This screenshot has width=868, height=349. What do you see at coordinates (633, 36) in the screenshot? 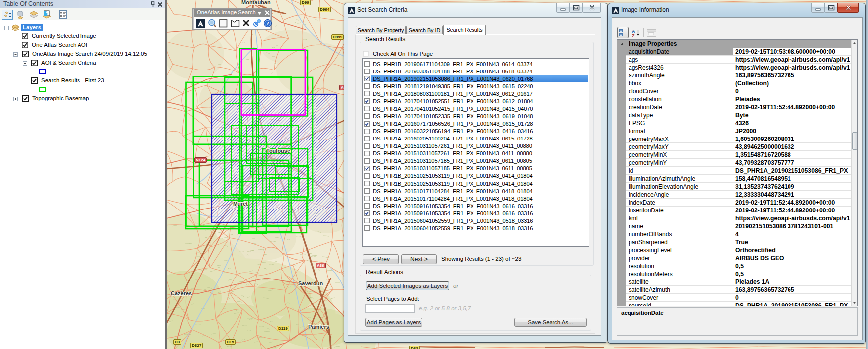
I see `svg-text: Z` at bounding box center [633, 36].